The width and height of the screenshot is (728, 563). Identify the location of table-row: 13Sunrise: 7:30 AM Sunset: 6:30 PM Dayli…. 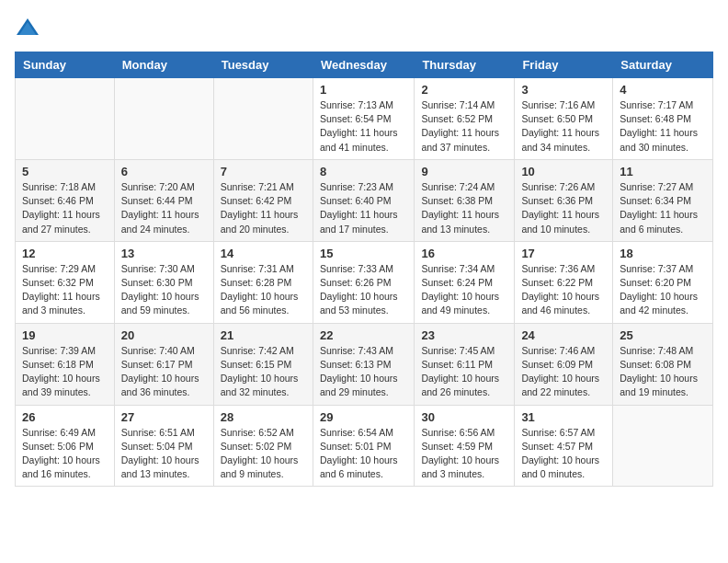
(164, 282).